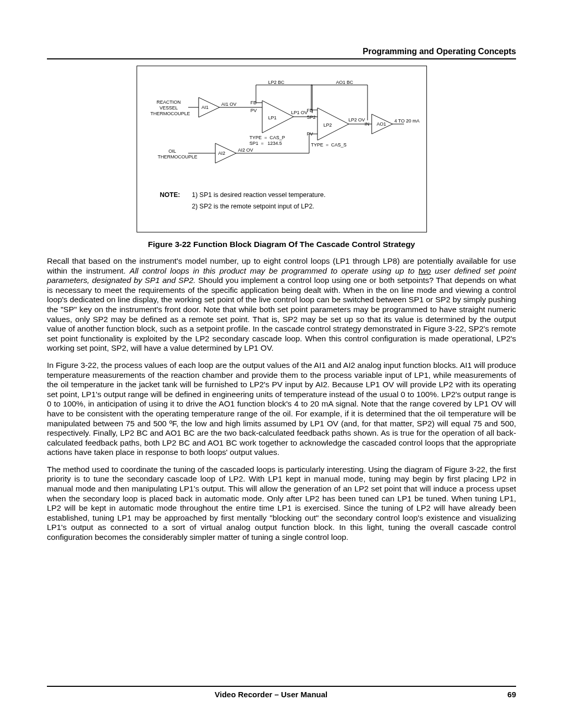  What do you see at coordinates (222, 153) in the screenshot?
I see `label-ai2: AI2` at bounding box center [222, 153].